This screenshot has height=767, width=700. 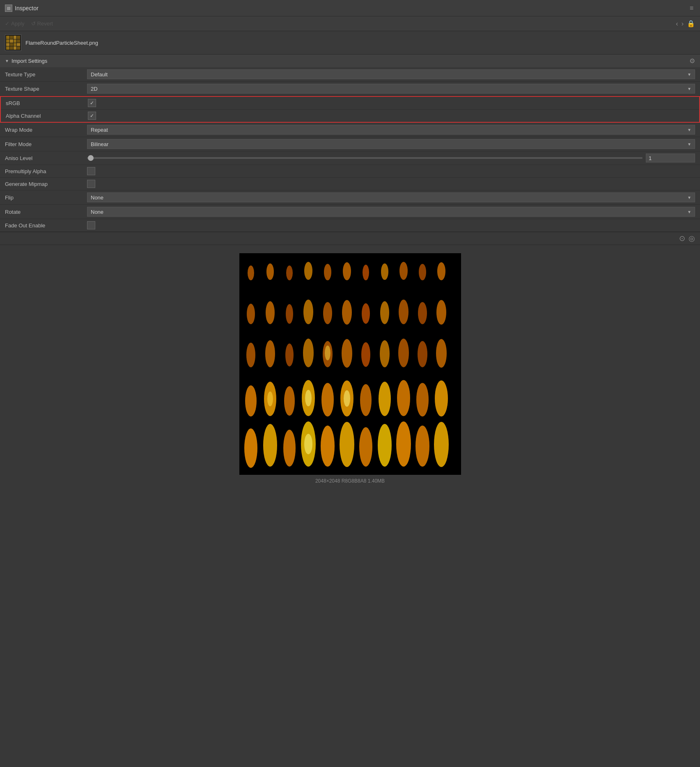 What do you see at coordinates (689, 89) in the screenshot?
I see `texture-shape-arrow-icon: ▼` at bounding box center [689, 89].